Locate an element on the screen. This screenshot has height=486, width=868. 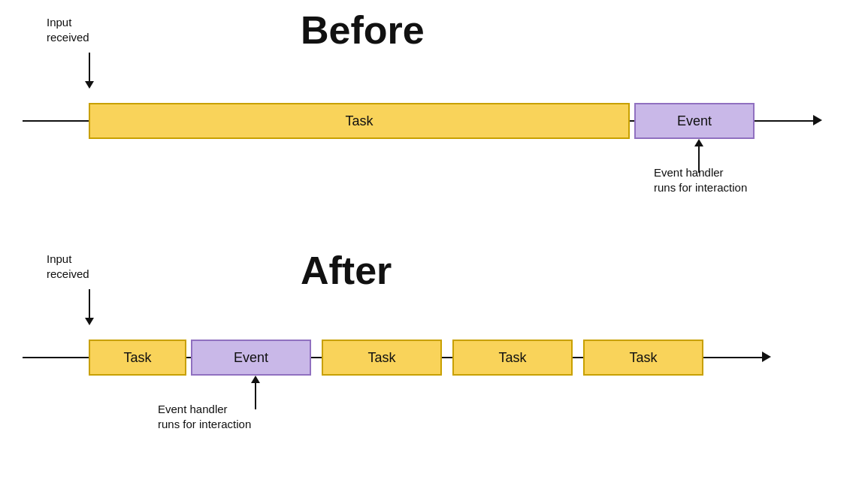
before-event-handler-label: Event handler runs for interaction is located at coordinates (700, 180).